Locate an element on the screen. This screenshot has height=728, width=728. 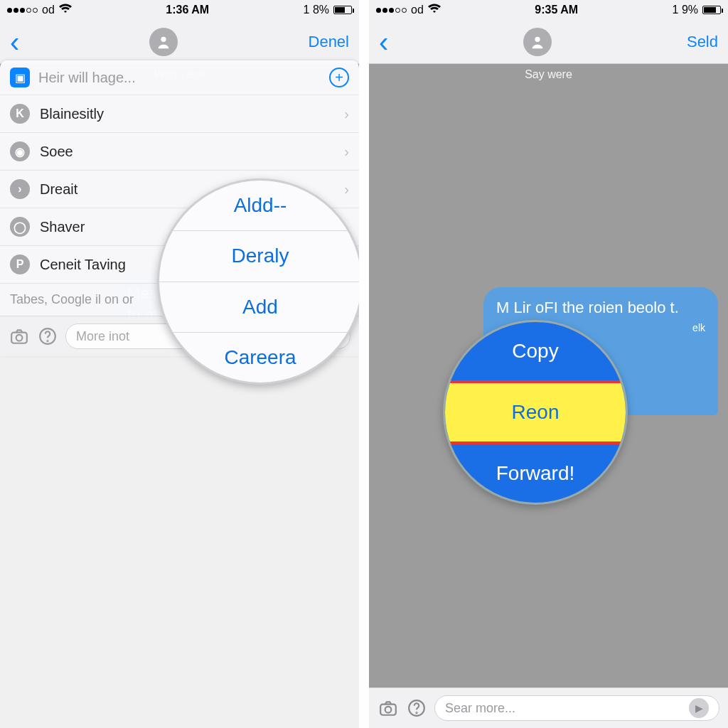
share-icon: K is located at coordinates (20, 114).